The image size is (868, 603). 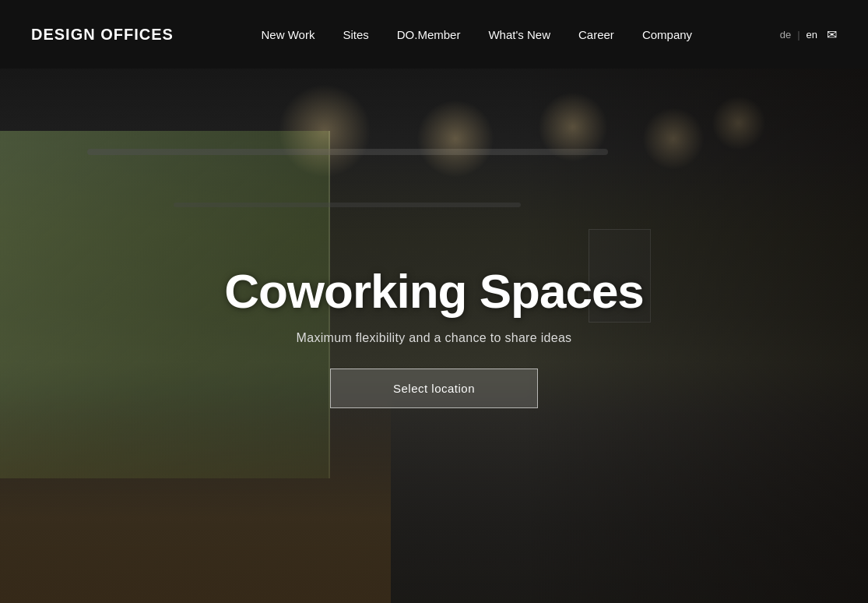 I want to click on lang-de: de, so click(x=785, y=34).